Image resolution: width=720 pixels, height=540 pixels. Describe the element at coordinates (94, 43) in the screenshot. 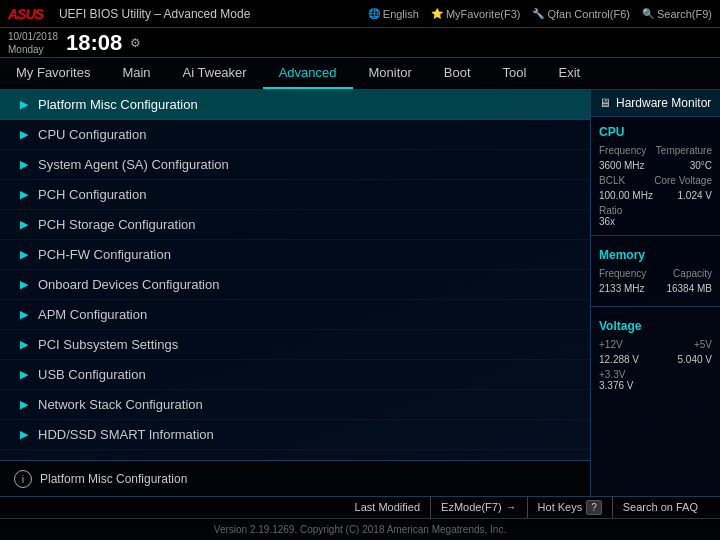

I see `time-display: 18:08` at that location.